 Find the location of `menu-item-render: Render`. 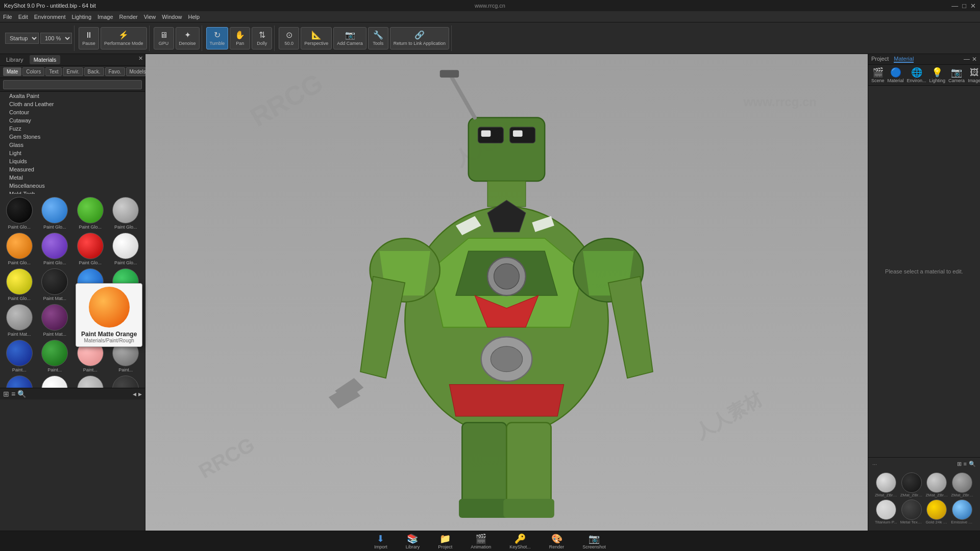

menu-item-render: Render is located at coordinates (129, 17).